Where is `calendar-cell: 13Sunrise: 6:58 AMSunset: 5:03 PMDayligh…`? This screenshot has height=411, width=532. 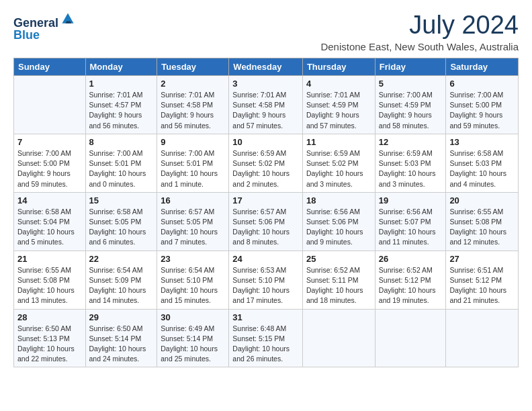
calendar-cell: 13Sunrise: 6:58 AMSunset: 5:03 PMDayligh… is located at coordinates (482, 163).